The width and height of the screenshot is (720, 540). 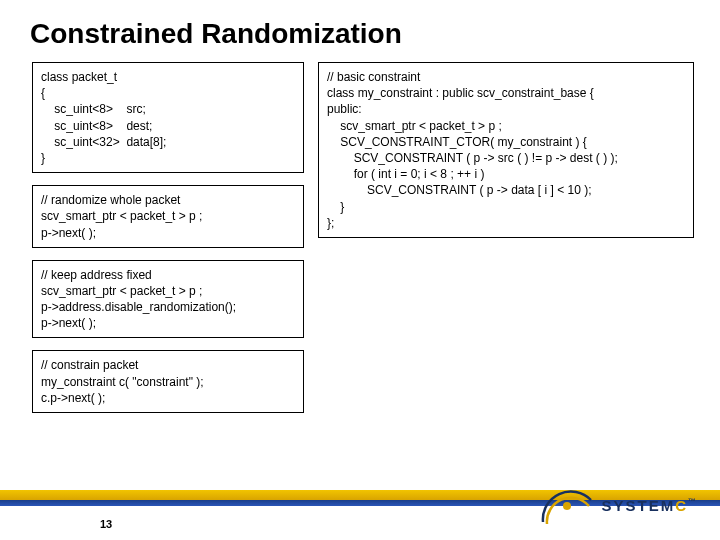 What do you see at coordinates (638, 506) in the screenshot?
I see `logo-text-system: SYSTEM` at bounding box center [638, 506].